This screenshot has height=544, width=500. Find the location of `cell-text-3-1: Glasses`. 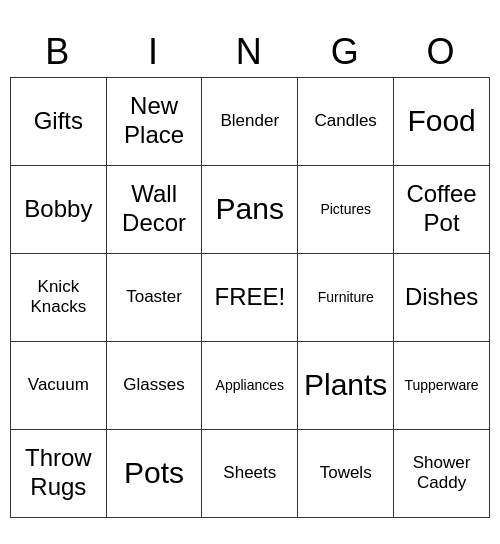

cell-text-3-1: Glasses is located at coordinates (154, 385).